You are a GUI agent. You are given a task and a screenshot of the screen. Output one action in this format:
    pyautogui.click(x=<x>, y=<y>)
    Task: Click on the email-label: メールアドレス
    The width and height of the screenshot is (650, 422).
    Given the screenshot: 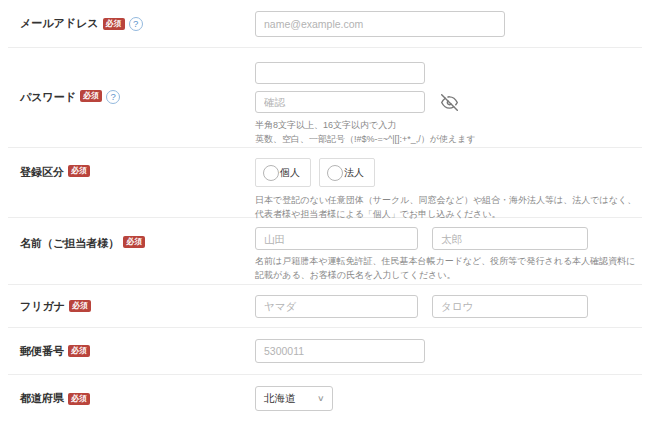 What is the action you would take?
    pyautogui.click(x=60, y=24)
    